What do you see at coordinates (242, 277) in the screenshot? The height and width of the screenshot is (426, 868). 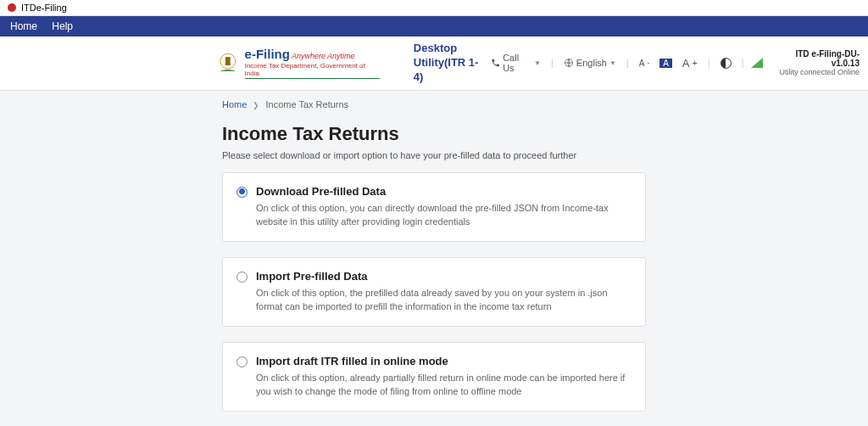 I see `radio-import-prefilled` at bounding box center [242, 277].